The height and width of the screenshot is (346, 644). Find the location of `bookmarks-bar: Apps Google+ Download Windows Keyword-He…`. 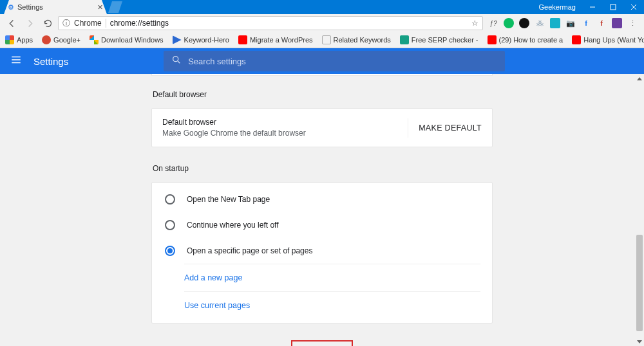

bookmarks-bar: Apps Google+ Download Windows Keyword-He… is located at coordinates (322, 40).